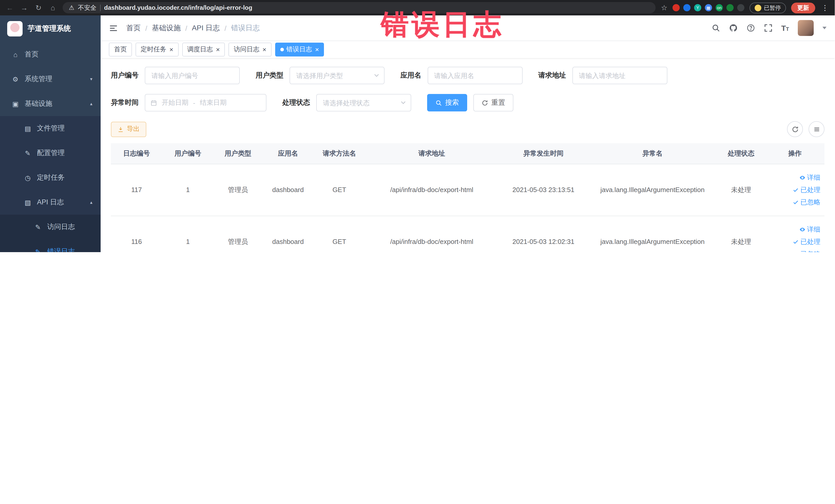 This screenshot has width=835, height=504. Describe the element at coordinates (50, 202) in the screenshot. I see `sidebar-item-label: API 日志` at that location.